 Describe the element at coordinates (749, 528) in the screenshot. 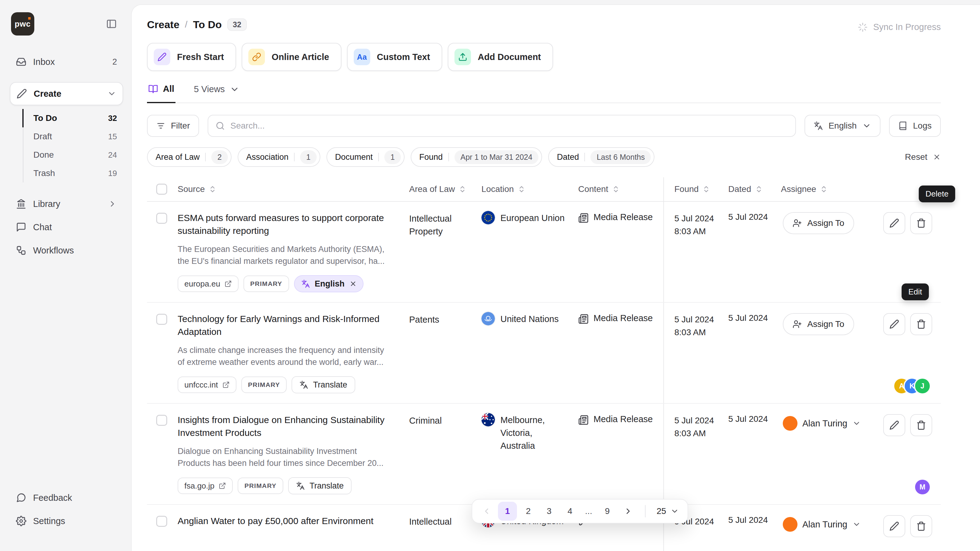

I see `dated-cell: 5 Jul 2024` at that location.